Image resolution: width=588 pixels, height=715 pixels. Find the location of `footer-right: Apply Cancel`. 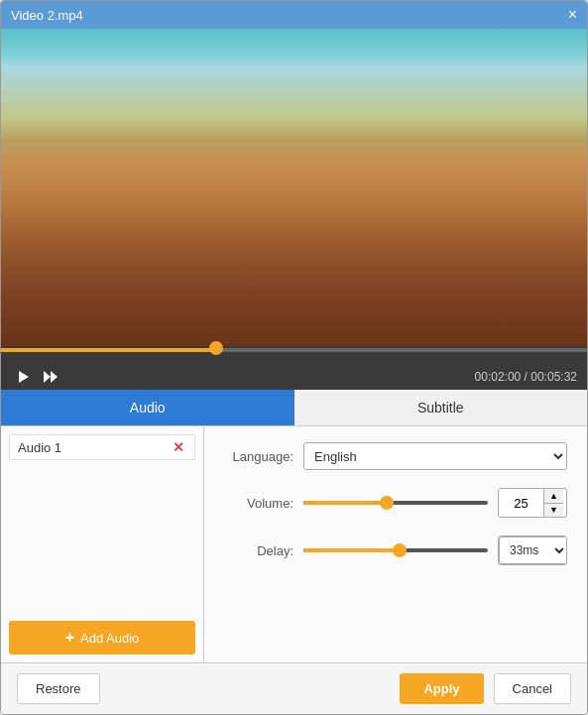

footer-right: Apply Cancel is located at coordinates (486, 688).